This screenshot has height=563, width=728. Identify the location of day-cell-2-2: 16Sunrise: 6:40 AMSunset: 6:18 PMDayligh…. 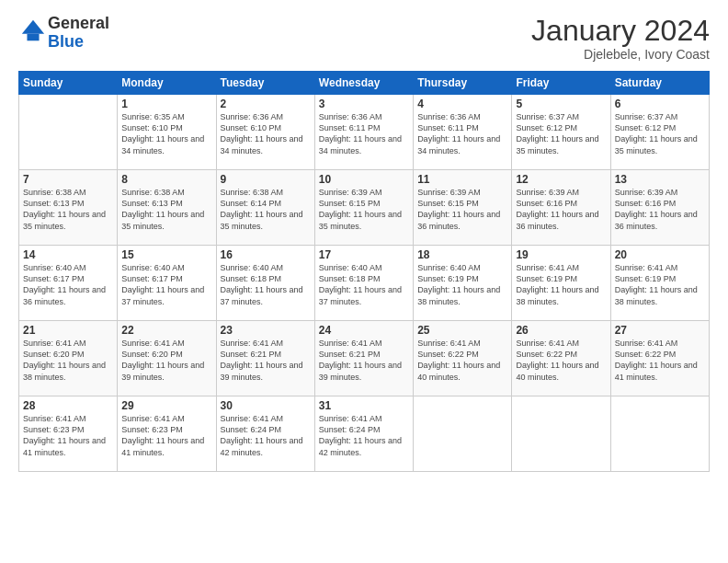
(265, 283).